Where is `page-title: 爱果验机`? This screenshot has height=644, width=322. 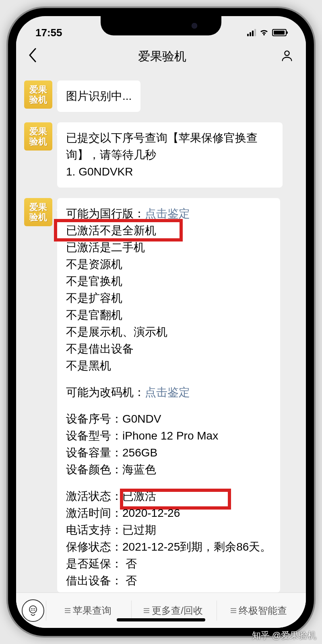
page-title: 爱果验机 is located at coordinates (162, 56).